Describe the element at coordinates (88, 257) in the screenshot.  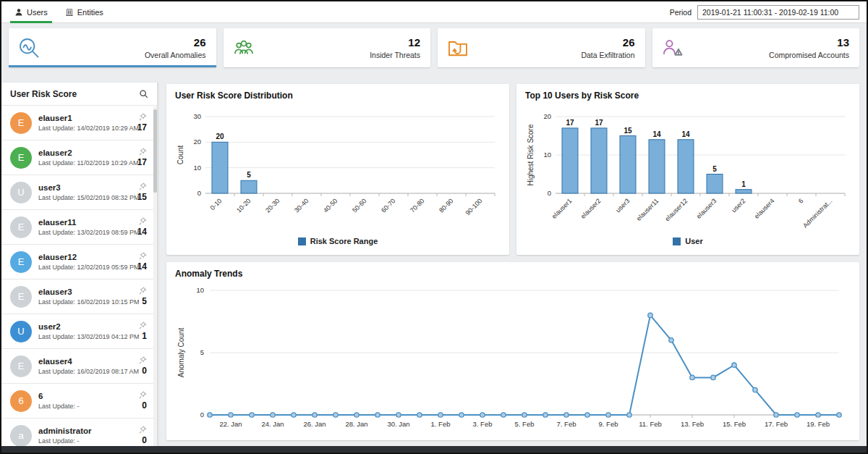
I see `user-name: elauser12` at that location.